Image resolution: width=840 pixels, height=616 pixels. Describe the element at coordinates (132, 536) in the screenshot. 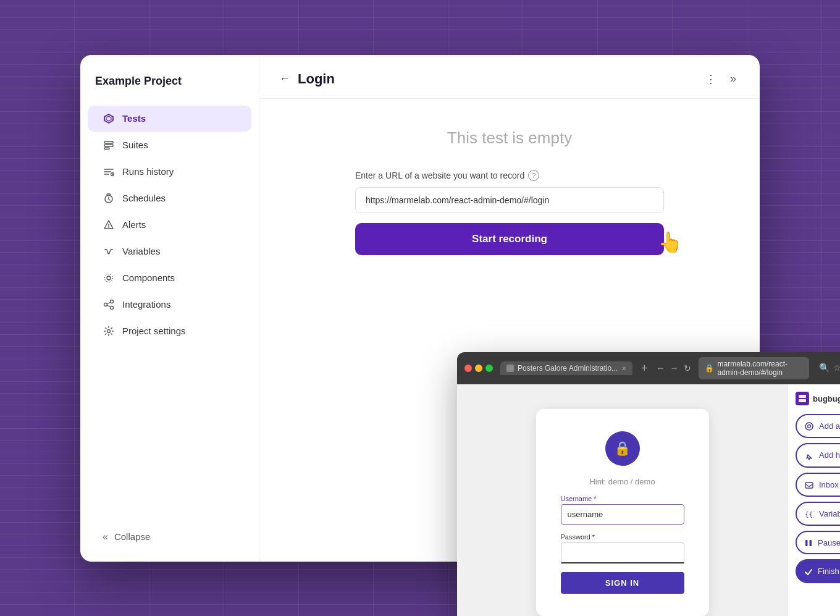

I see `collapse-label: Collapse` at that location.